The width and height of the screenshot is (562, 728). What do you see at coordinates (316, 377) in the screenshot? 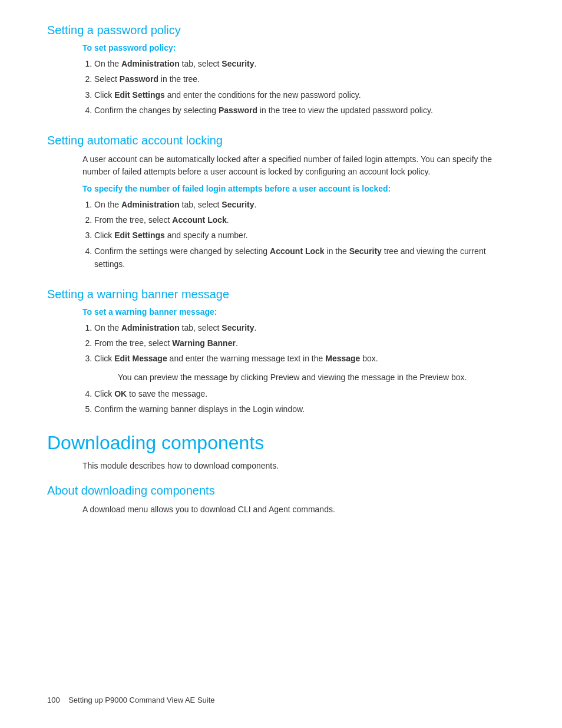
I see `warning-banner-sub-note: You can preview the message by clicking …` at bounding box center [316, 377].